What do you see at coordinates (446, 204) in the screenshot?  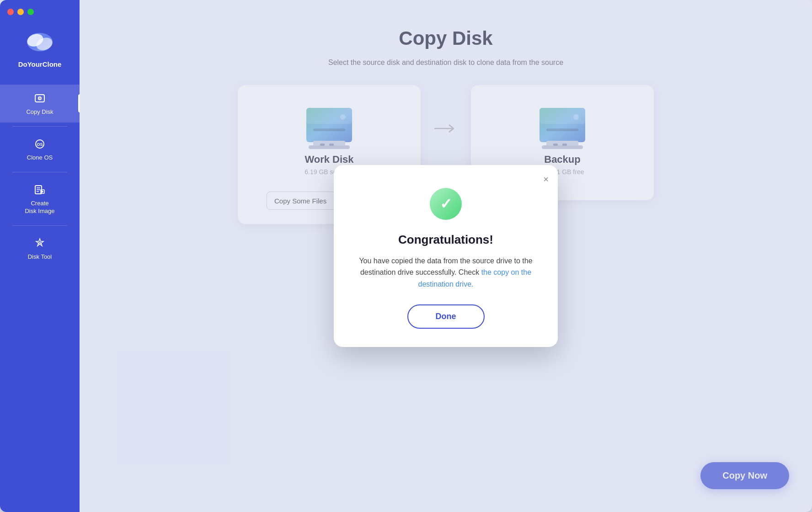 I see `check-icon: ✓` at bounding box center [446, 204].